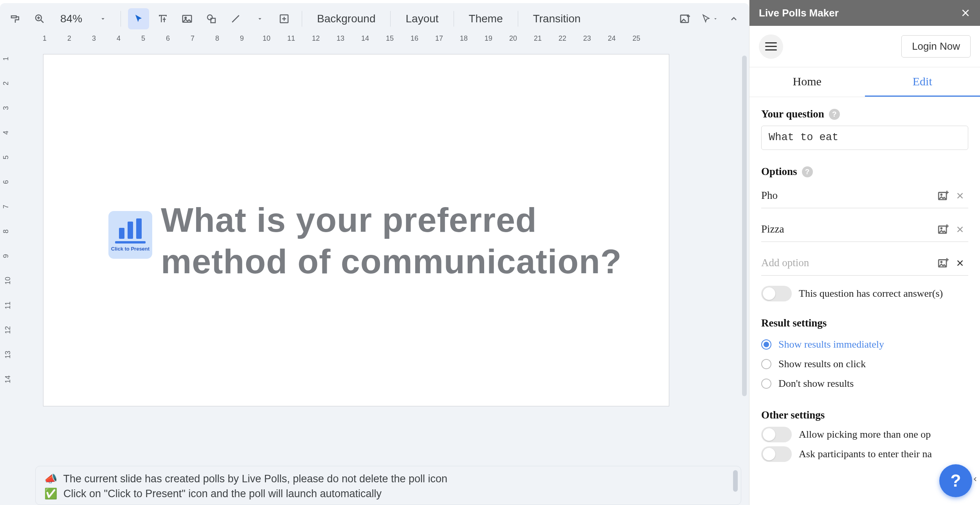 The width and height of the screenshot is (980, 505). Describe the element at coordinates (865, 47) in the screenshot. I see `sidebar-topbar: Login Now` at that location.